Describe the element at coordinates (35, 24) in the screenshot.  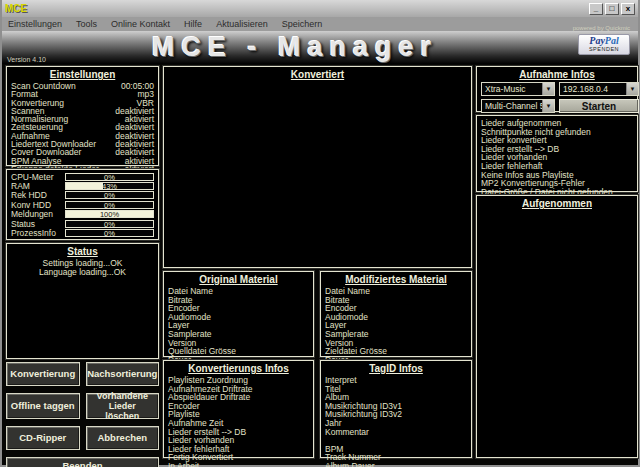
I see `menu-einstellungen: Einstellungen` at that location.